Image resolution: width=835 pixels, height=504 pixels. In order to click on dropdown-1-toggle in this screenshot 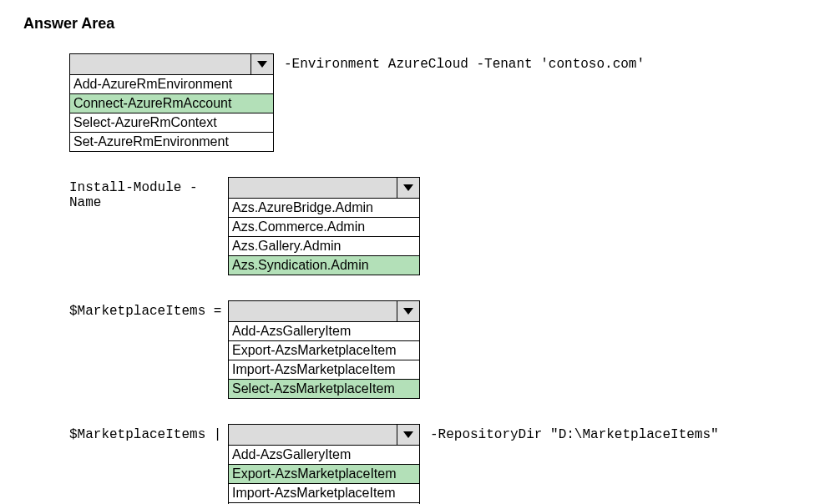, I will do `click(172, 64)`.